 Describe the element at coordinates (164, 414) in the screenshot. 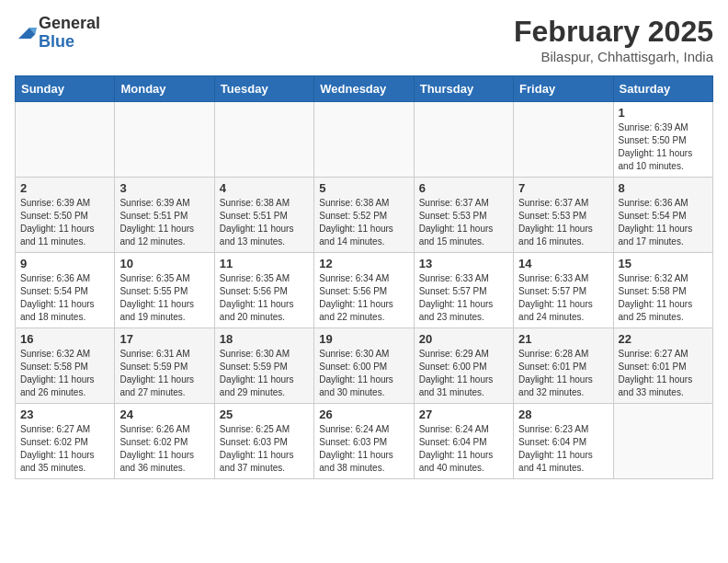

I see `day-number: 24` at that location.